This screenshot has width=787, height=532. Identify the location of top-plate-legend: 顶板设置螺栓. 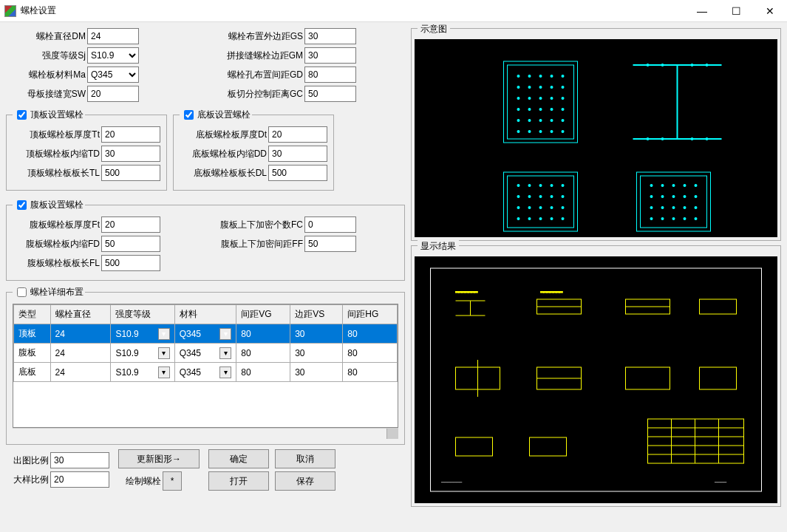
(57, 115).